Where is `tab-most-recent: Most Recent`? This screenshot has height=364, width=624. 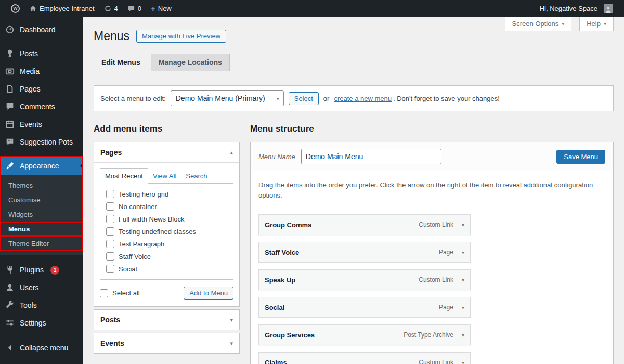 tab-most-recent: Most Recent is located at coordinates (124, 176).